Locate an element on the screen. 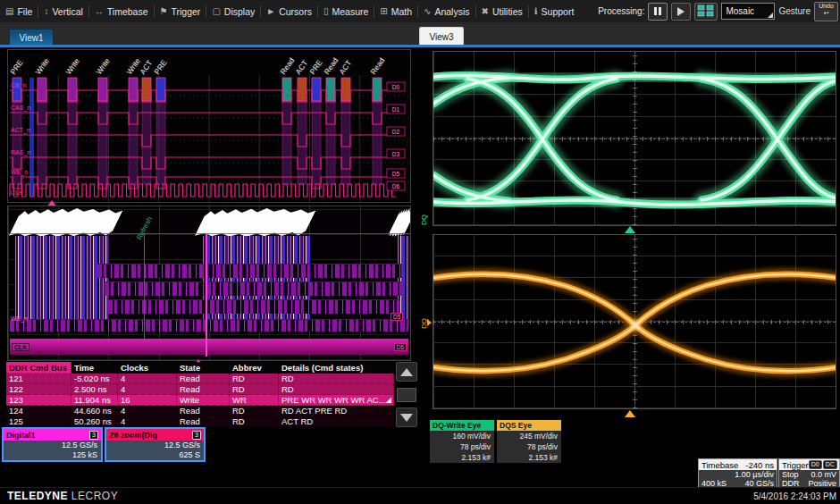 The height and width of the screenshot is (504, 840). table-cell: -5.020 ns is located at coordinates (95, 379).